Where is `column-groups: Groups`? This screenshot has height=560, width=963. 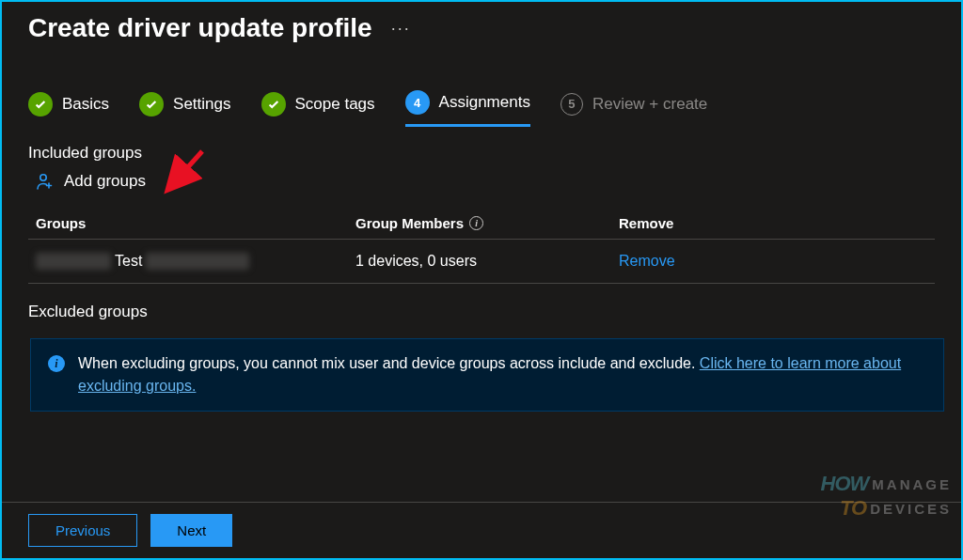 column-groups: Groups is located at coordinates (196, 224).